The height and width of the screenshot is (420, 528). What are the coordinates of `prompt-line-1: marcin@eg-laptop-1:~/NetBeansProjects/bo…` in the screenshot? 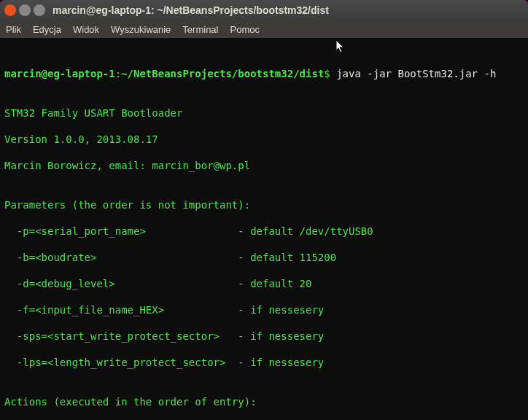 It's located at (264, 74).